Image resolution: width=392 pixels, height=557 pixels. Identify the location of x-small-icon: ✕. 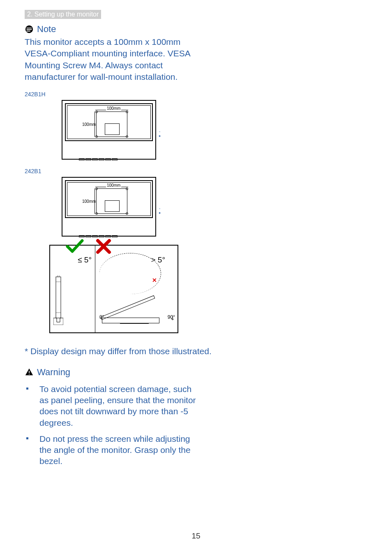
(154, 280).